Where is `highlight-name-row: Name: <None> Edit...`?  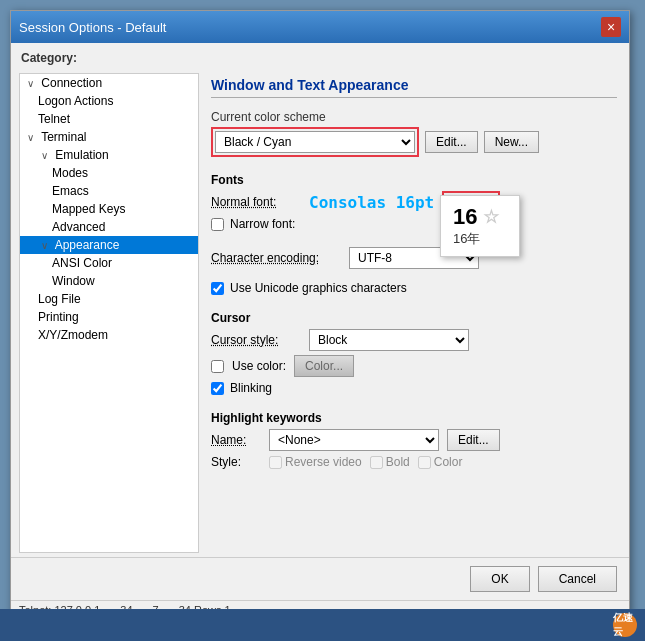 highlight-name-row: Name: <None> Edit... is located at coordinates (414, 440).